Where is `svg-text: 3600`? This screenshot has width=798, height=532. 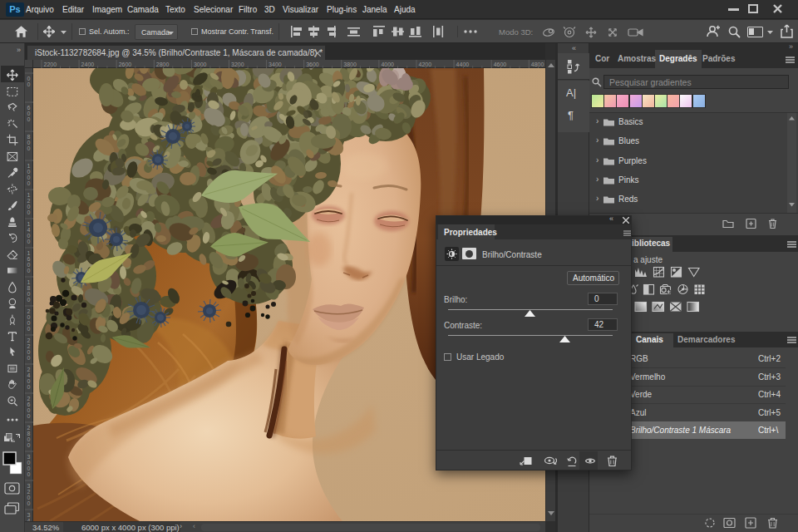
svg-text: 3600 is located at coordinates (313, 65).